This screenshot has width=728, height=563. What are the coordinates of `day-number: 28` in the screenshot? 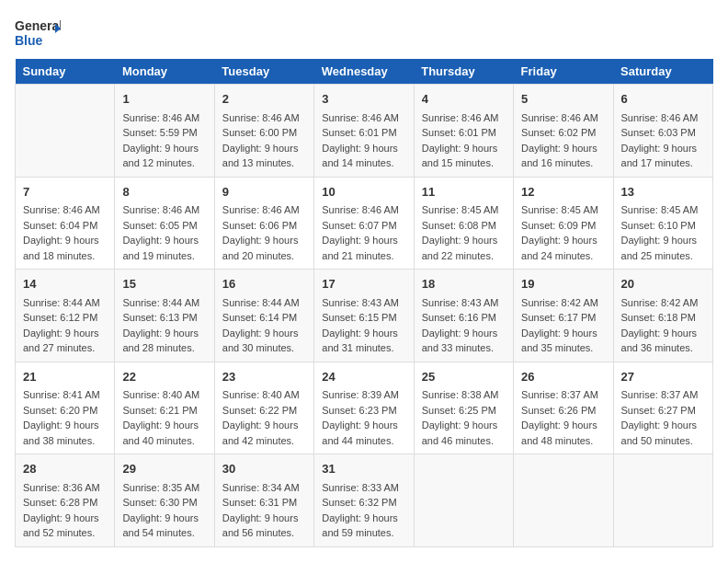 It's located at (64, 469).